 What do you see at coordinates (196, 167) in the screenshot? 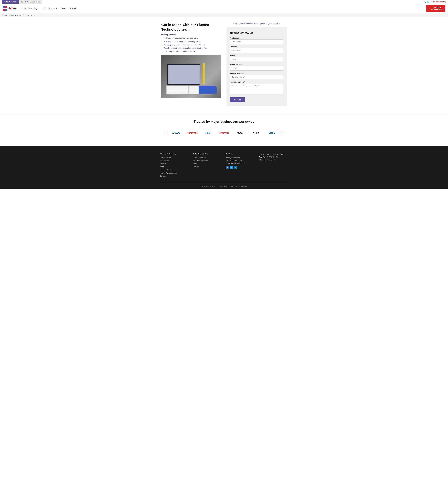
I see `footer-link-contact-color: Contact` at bounding box center [196, 167].